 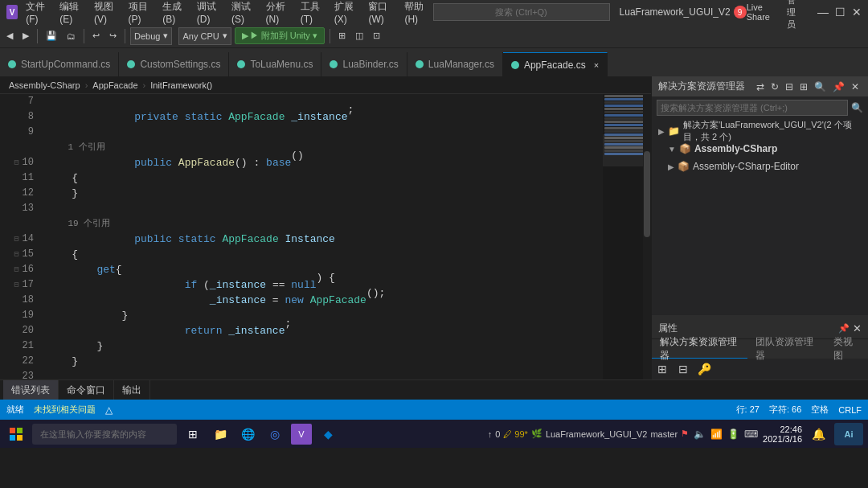 What do you see at coordinates (193, 434) in the screenshot?
I see `taskbar-view-btn: ⊞` at bounding box center [193, 434].